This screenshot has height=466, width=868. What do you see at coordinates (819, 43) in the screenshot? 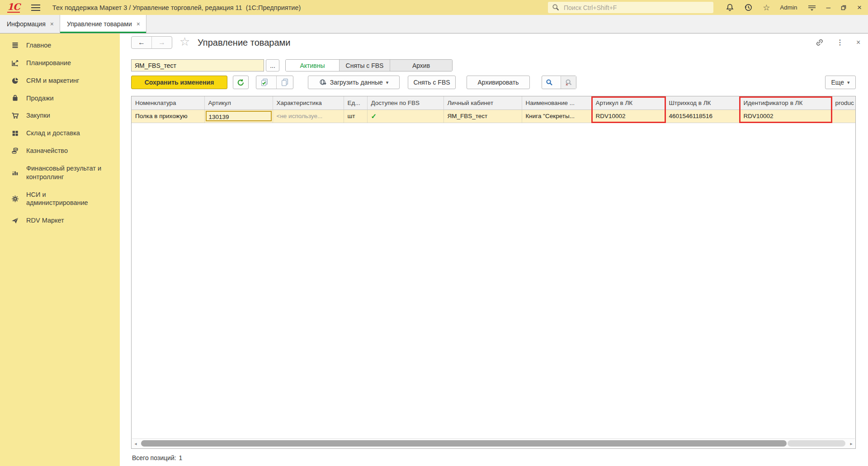
I see `get-link-icon` at bounding box center [819, 43].